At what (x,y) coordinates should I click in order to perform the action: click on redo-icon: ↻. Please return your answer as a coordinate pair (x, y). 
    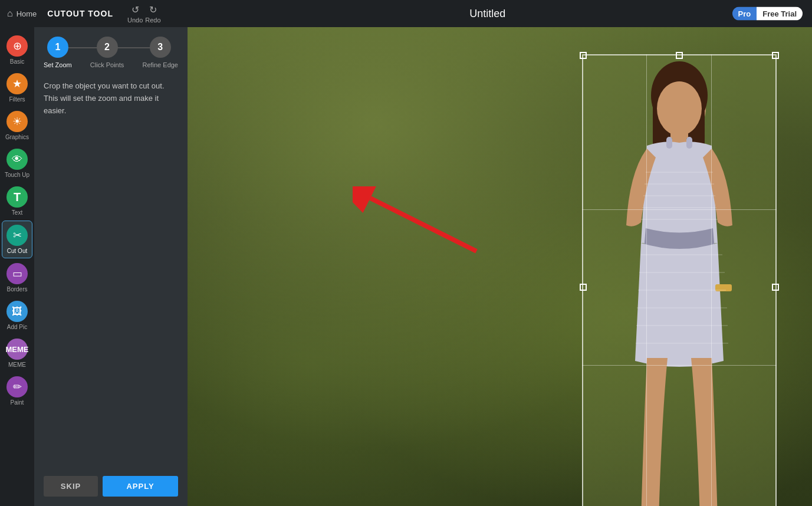
    Looking at the image, I should click on (153, 9).